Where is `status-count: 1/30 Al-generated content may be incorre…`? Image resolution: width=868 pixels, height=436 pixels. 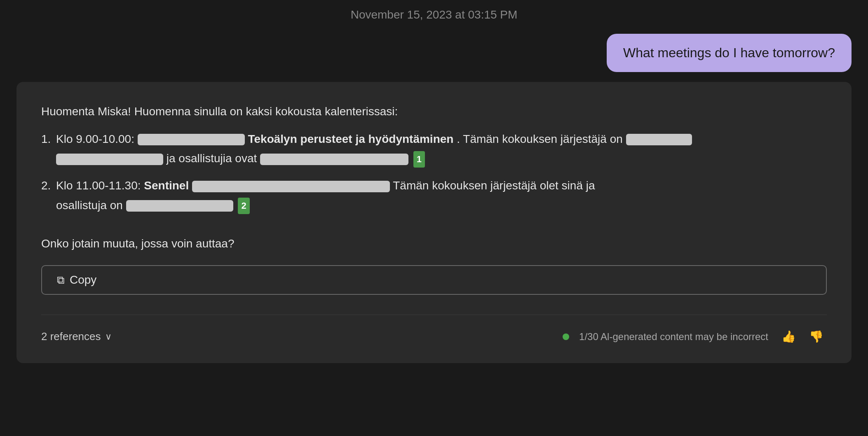 status-count: 1/30 Al-generated content may be incorre… is located at coordinates (673, 337).